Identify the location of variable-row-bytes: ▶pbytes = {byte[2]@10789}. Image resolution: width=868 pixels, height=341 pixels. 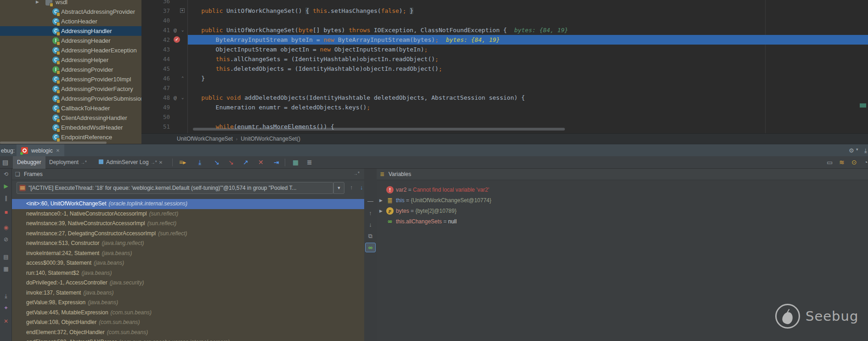
(622, 211).